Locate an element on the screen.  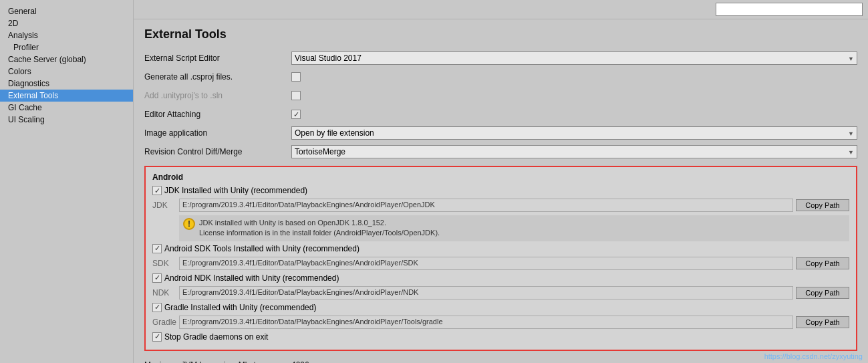
jdk-warning-box: ! JDK installed with Unity is based on O… is located at coordinates (515, 229).